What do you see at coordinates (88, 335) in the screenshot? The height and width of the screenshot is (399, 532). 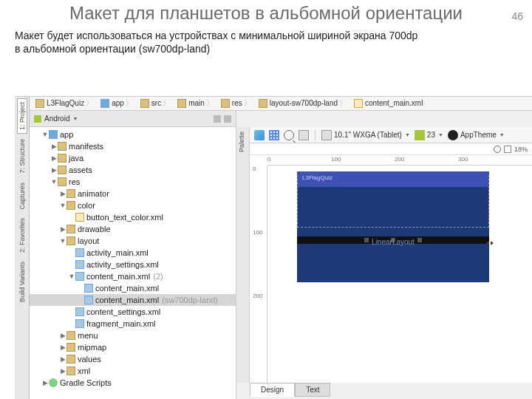 I see `node-label: menu` at bounding box center [88, 335].